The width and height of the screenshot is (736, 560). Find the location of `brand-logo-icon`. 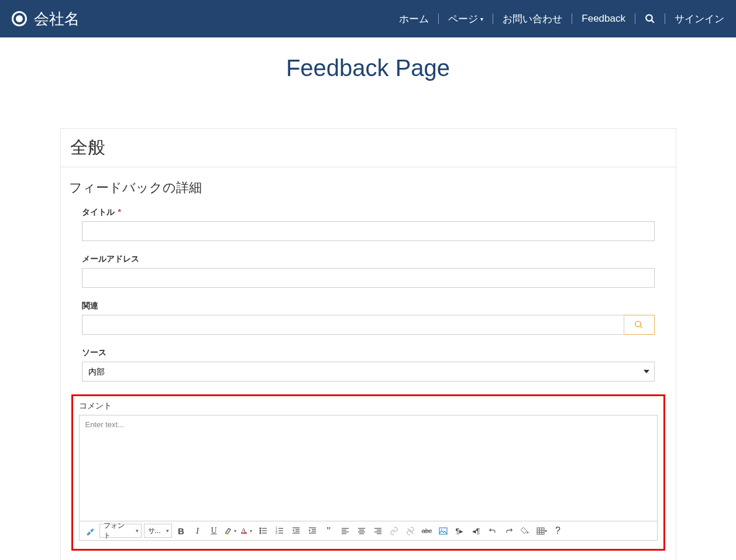

brand-logo-icon is located at coordinates (19, 19).